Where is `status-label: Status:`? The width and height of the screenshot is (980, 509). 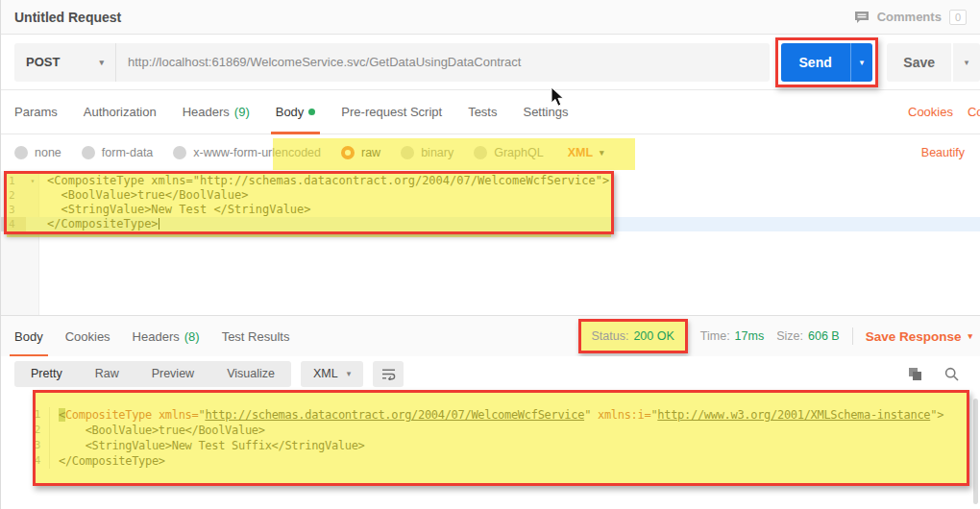
status-label: Status: is located at coordinates (611, 336).